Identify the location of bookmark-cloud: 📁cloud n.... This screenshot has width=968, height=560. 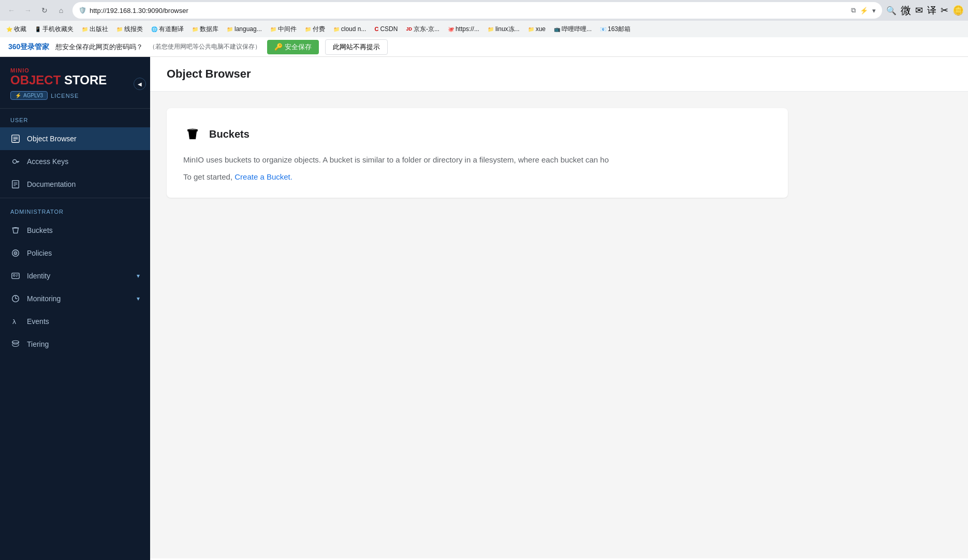
(350, 29).